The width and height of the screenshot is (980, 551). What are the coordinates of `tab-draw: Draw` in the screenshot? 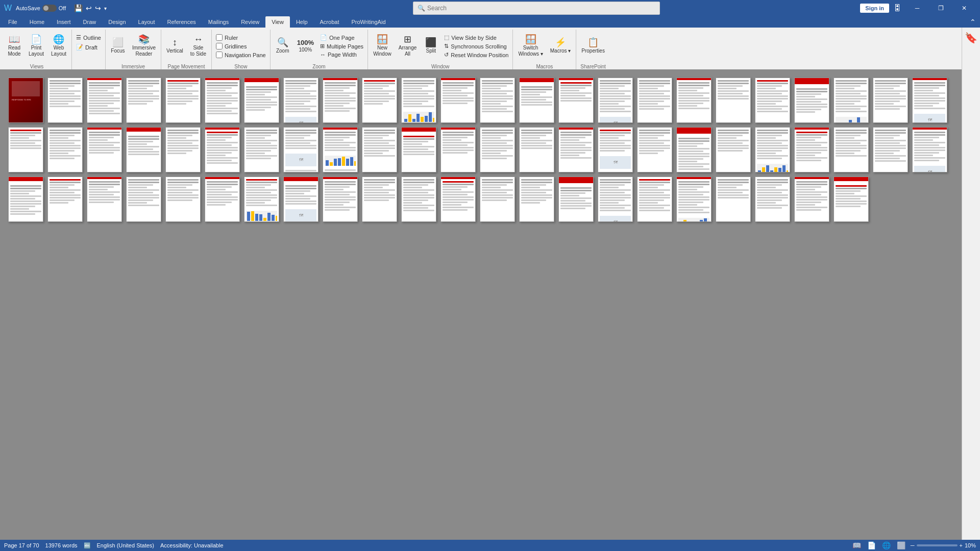 It's located at (90, 22).